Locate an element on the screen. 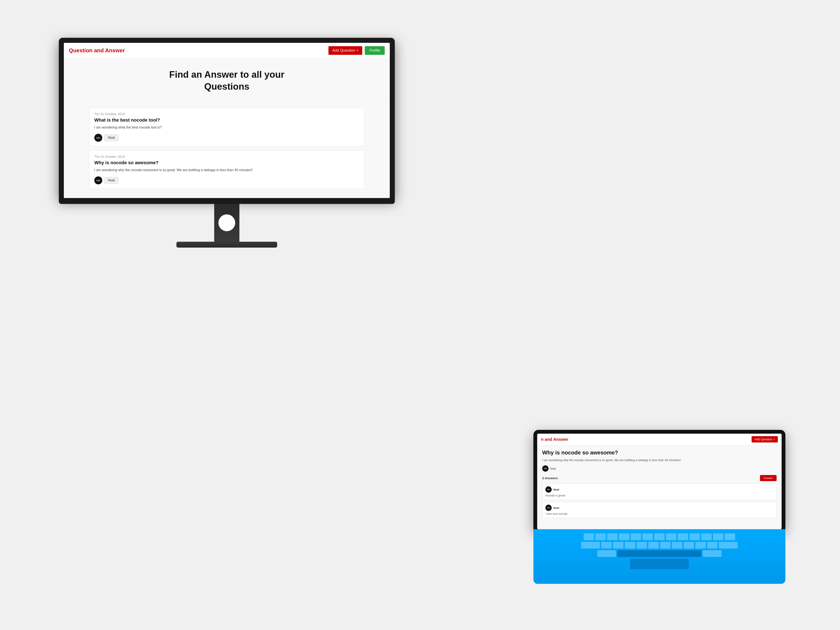  monitor-neck is located at coordinates (227, 223).